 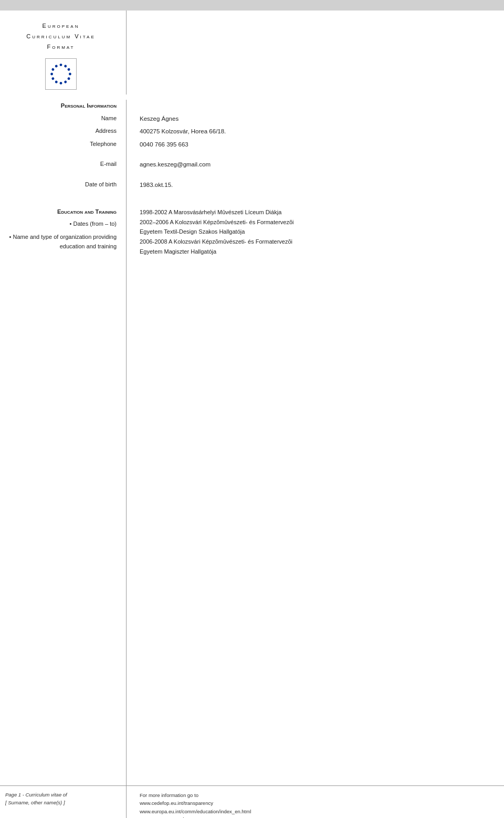 What do you see at coordinates (318, 795) in the screenshot?
I see `footer-intro: For more information go to` at bounding box center [318, 795].